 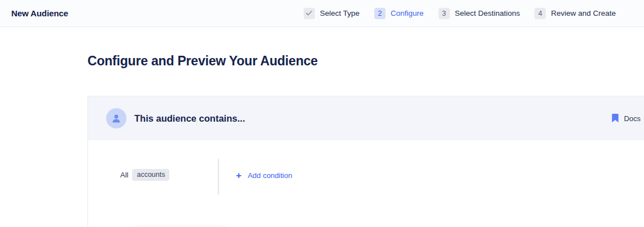 I want to click on step-number-badge: 3, so click(x=444, y=14).